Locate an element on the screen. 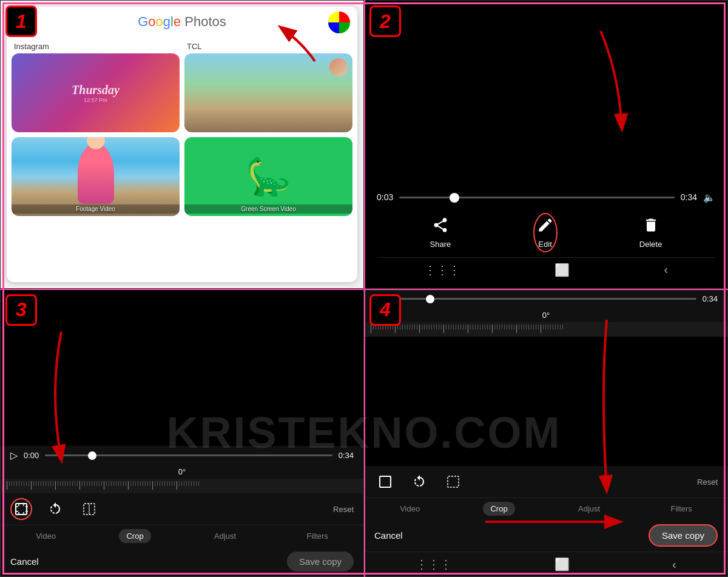 This screenshot has height=577, width=728. nav-menu-icon: ⋮⋮⋮ is located at coordinates (442, 270).